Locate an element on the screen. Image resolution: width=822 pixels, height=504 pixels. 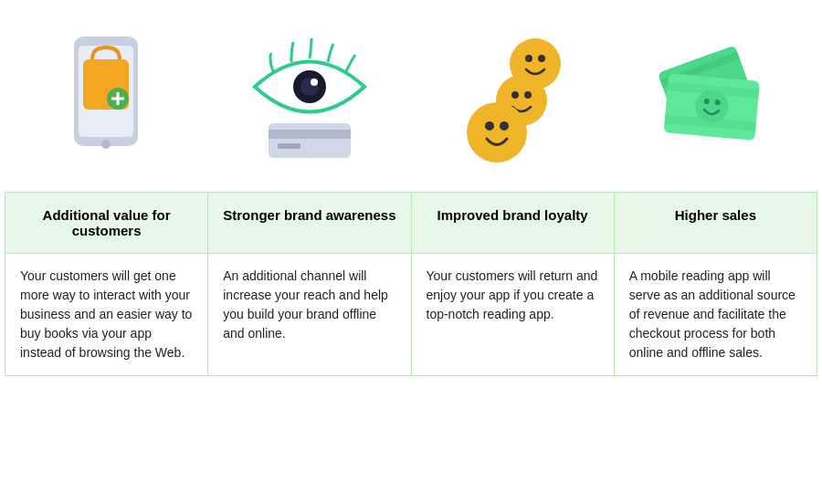
phone-shopping-icon is located at coordinates (106, 96).